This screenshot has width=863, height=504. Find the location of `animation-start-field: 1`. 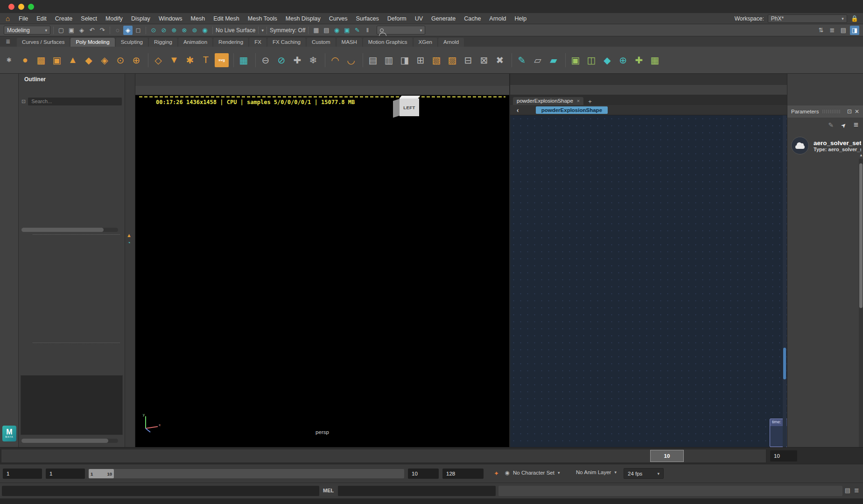

animation-start-field: 1 is located at coordinates (22, 474).